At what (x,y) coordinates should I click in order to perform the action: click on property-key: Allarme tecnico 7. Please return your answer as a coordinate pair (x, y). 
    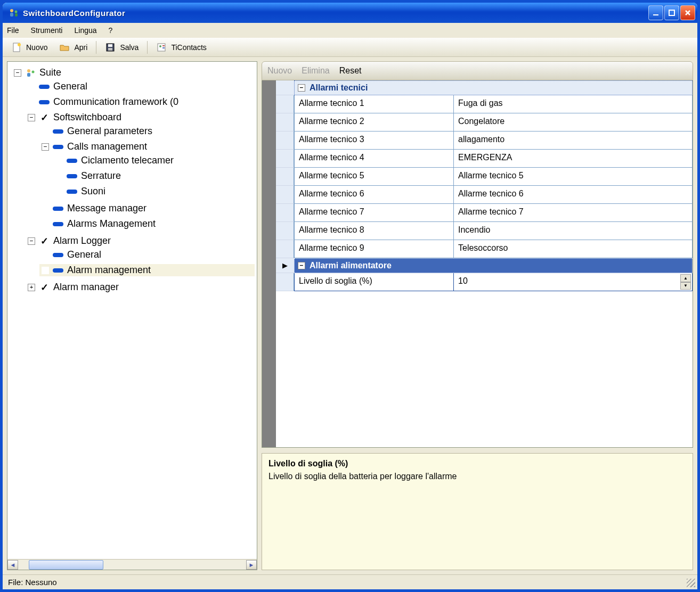
    Looking at the image, I should click on (374, 213).